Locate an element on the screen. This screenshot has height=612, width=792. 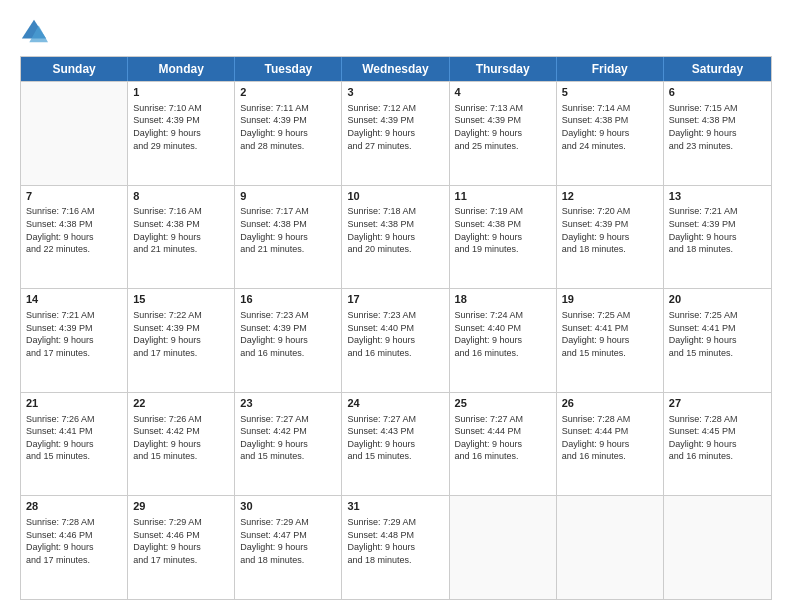
day-number: 10 is located at coordinates (395, 196).